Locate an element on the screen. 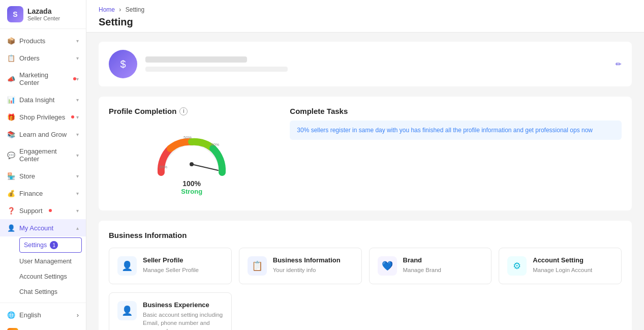  breadcrumb-home: Home is located at coordinates (107, 10).